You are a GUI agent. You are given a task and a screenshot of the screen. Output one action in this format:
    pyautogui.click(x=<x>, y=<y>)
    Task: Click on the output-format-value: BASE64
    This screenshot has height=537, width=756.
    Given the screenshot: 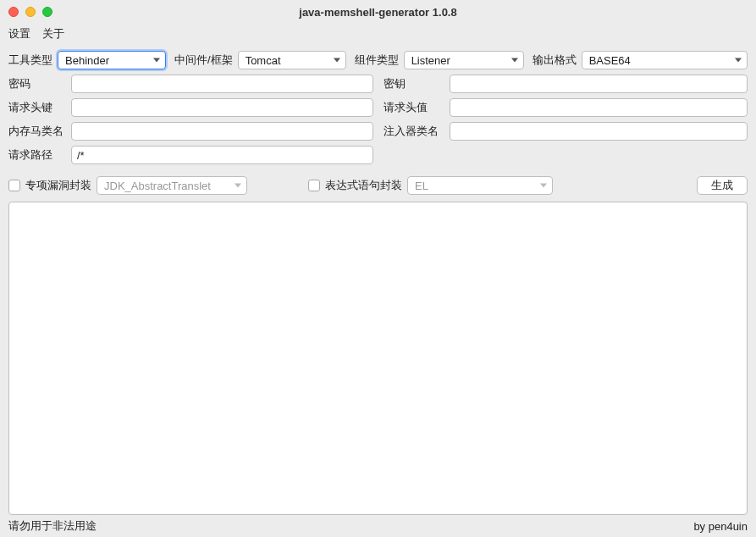 What is the action you would take?
    pyautogui.click(x=610, y=61)
    